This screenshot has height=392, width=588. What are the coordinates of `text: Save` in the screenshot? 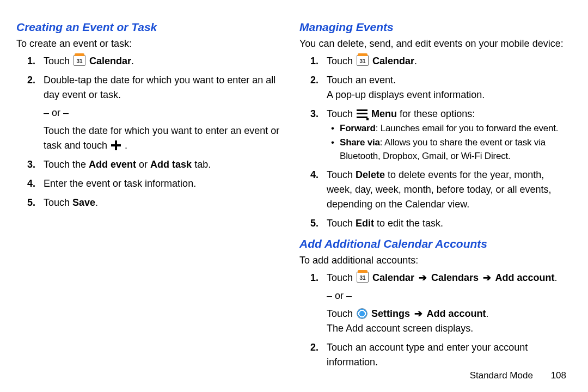 It's located at (84, 203).